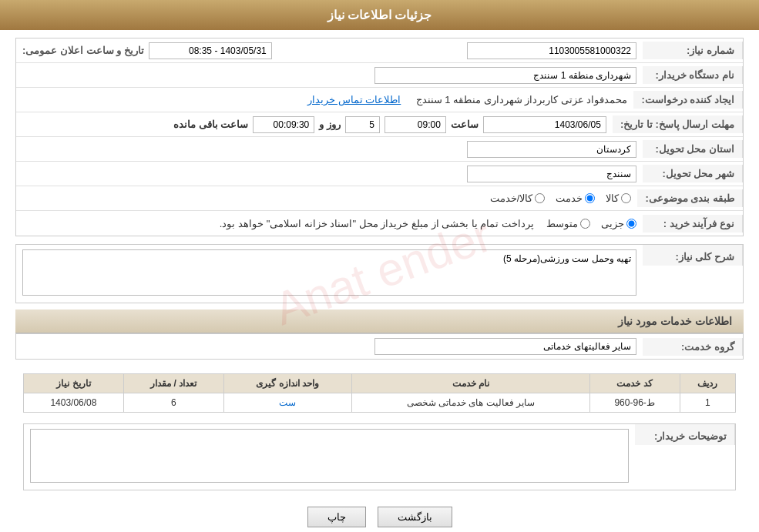 The width and height of the screenshot is (759, 532). Describe the element at coordinates (314, 125) in the screenshot. I see `value-mohlat: ساعت روز و ساعت باقی مانده` at that location.